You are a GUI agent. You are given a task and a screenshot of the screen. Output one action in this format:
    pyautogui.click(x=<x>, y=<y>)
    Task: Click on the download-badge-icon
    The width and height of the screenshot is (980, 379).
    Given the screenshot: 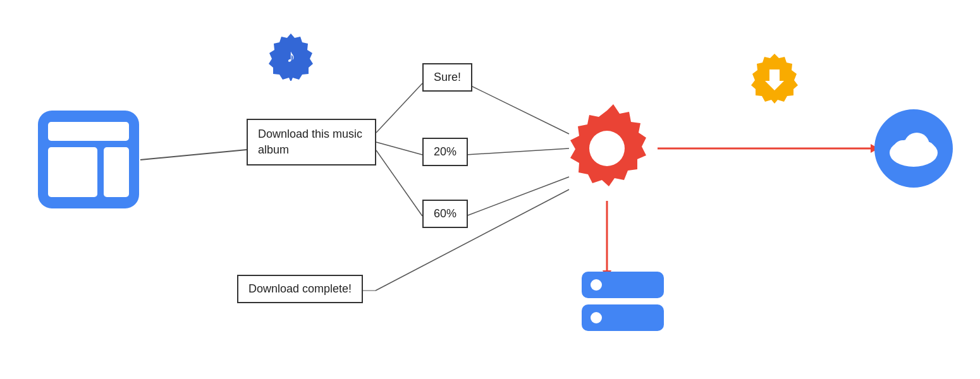 What is the action you would take?
    pyautogui.click(x=775, y=79)
    